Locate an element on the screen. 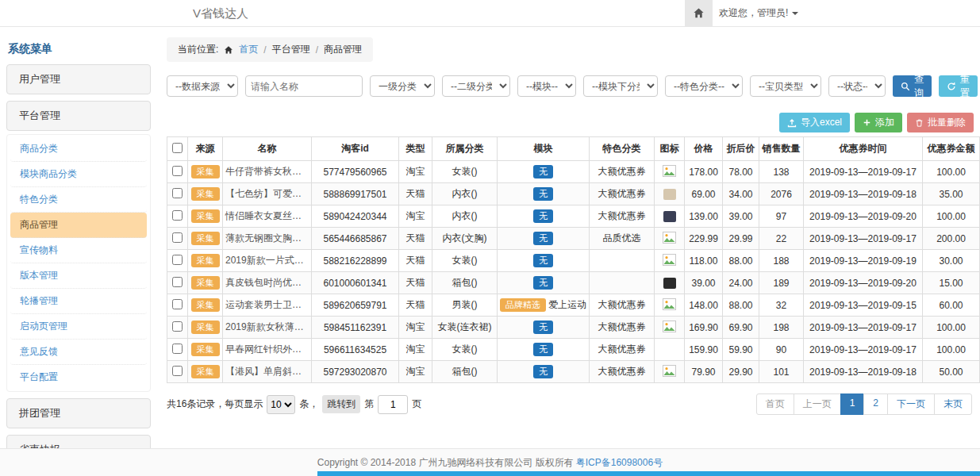  module-select: --模块-- is located at coordinates (547, 86).